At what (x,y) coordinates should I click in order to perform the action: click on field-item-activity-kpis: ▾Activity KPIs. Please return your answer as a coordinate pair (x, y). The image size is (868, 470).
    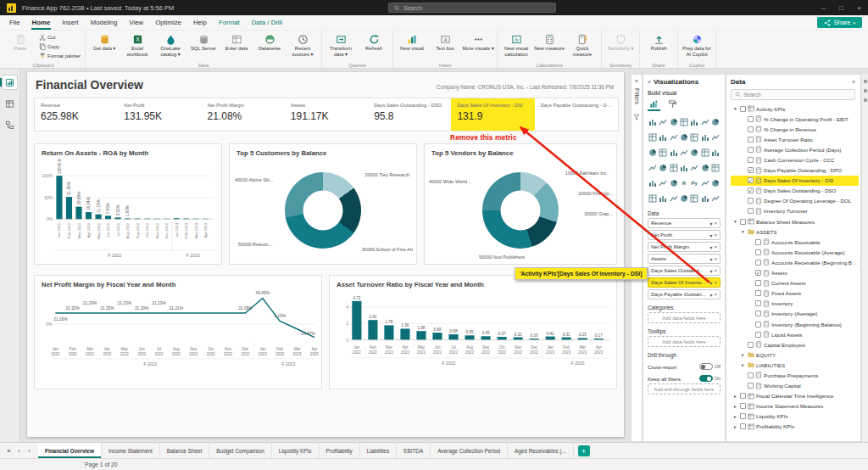
    Looking at the image, I should click on (795, 109).